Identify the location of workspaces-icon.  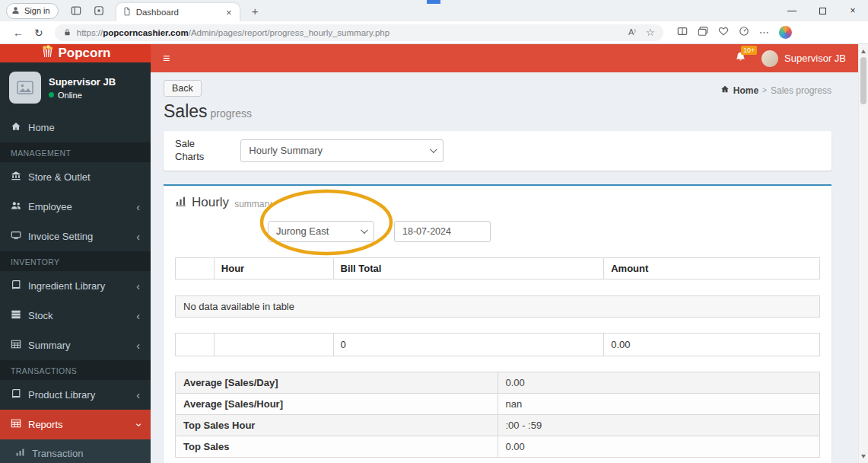
(99, 11).